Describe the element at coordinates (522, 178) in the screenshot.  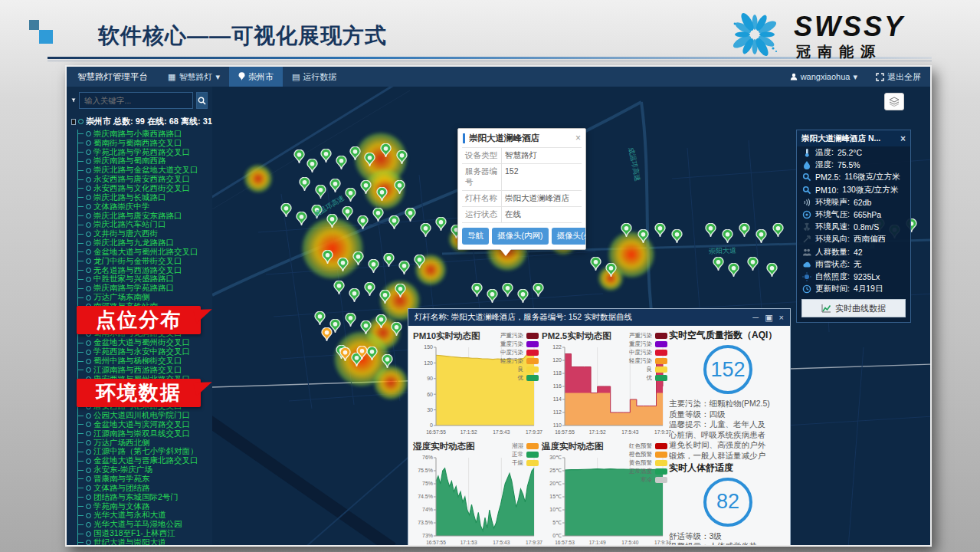
I see `popup-detail-row: 服务器编号152` at that location.